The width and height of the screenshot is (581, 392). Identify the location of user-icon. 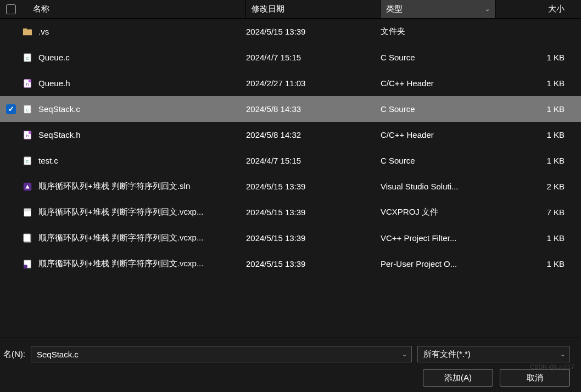
(27, 264).